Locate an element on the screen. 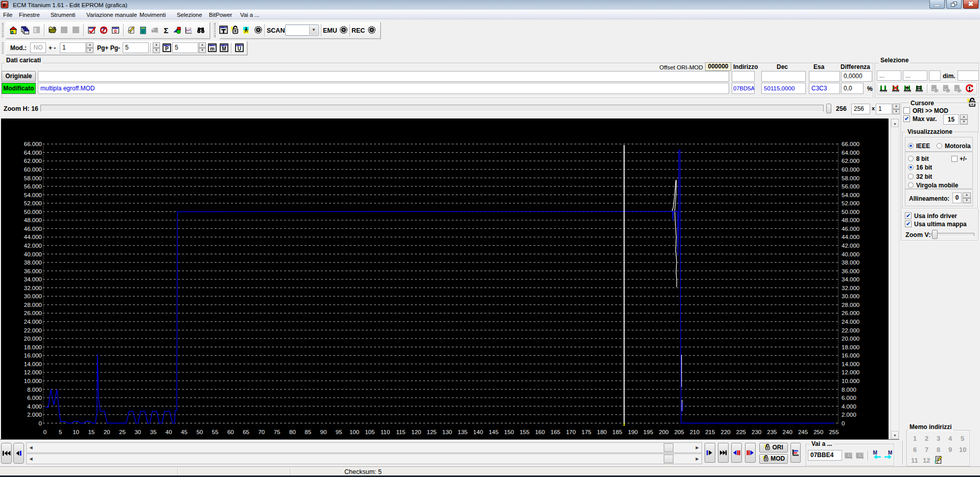 This screenshot has width=980, height=477. svg-text: 190 is located at coordinates (633, 432).